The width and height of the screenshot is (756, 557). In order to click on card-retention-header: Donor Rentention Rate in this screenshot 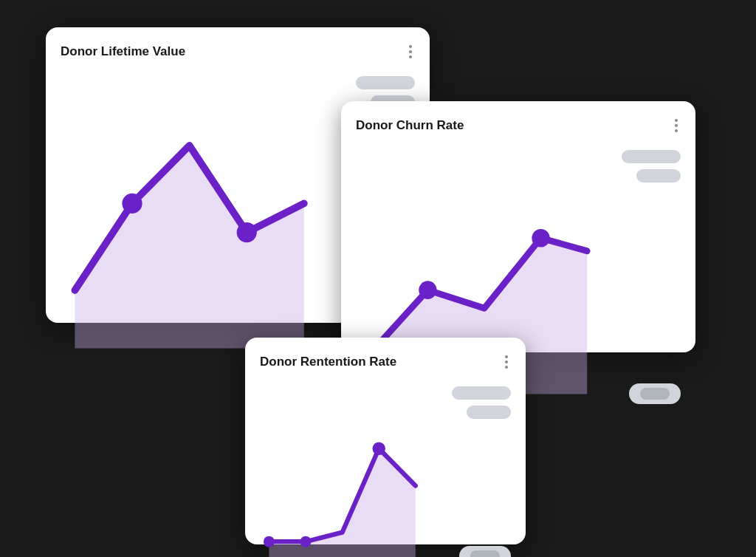, I will do `click(385, 362)`.